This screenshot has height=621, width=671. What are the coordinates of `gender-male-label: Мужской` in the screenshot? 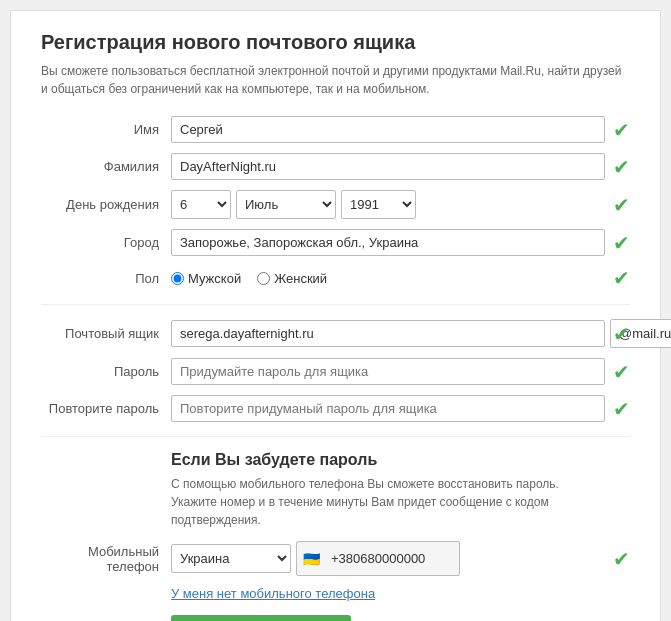 It's located at (206, 278).